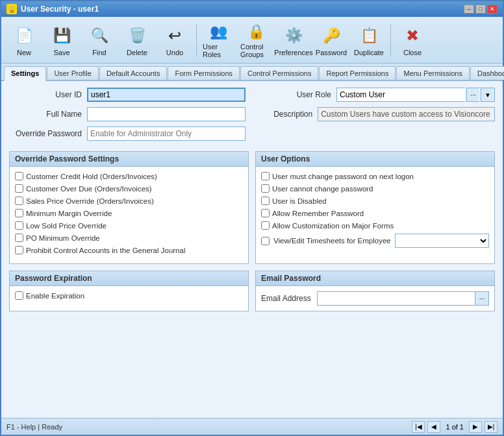  Describe the element at coordinates (375, 201) in the screenshot. I see `user-disabled-row: User is Disabled` at that location.